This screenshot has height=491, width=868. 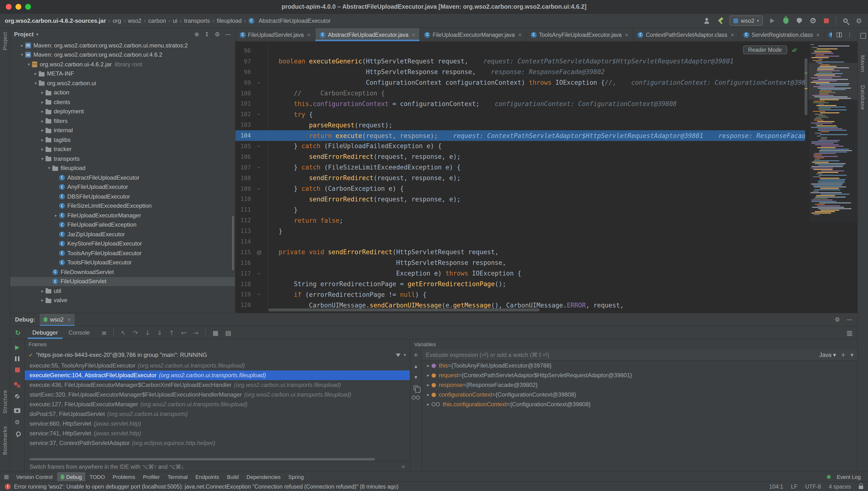 What do you see at coordinates (806, 88) in the screenshot?
I see `error-stripe-mark` at bounding box center [806, 88].